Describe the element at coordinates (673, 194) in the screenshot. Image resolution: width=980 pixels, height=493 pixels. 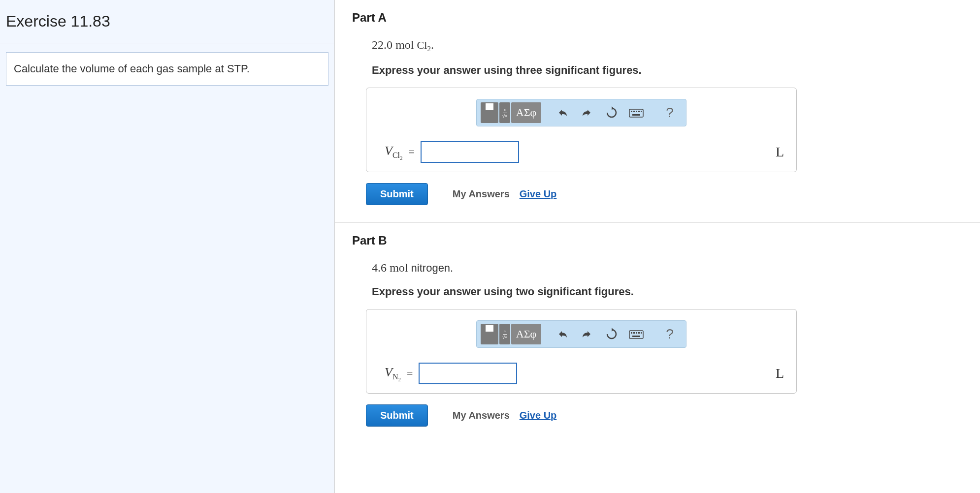
I see `part-a-button-row: Submit My Answers Give Up` at that location.